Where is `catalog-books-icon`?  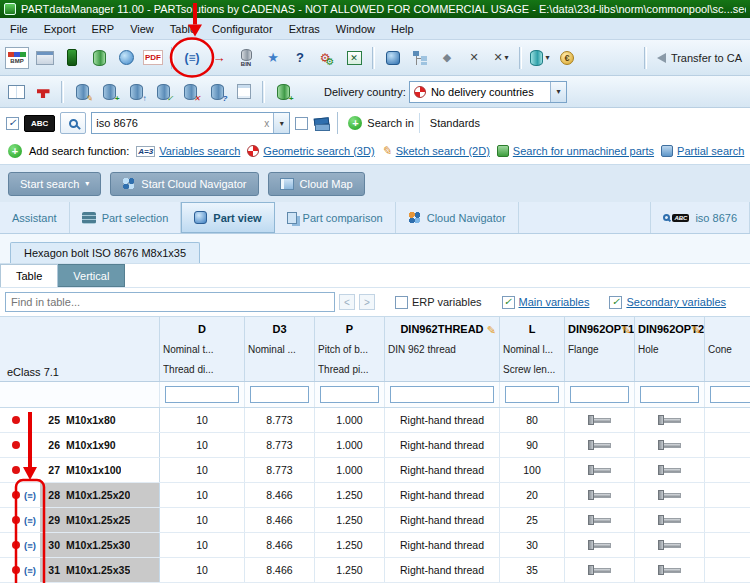 catalog-books-icon is located at coordinates (321, 123).